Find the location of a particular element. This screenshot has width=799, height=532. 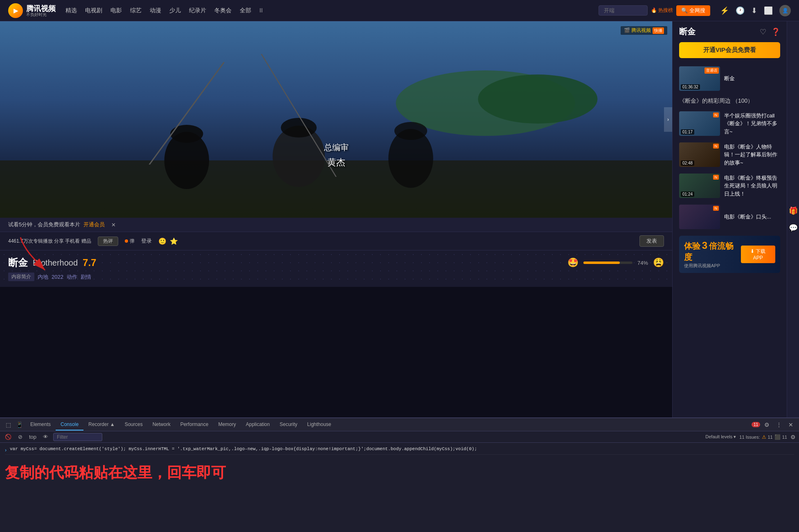

feedback-icon: 💬 is located at coordinates (793, 228).